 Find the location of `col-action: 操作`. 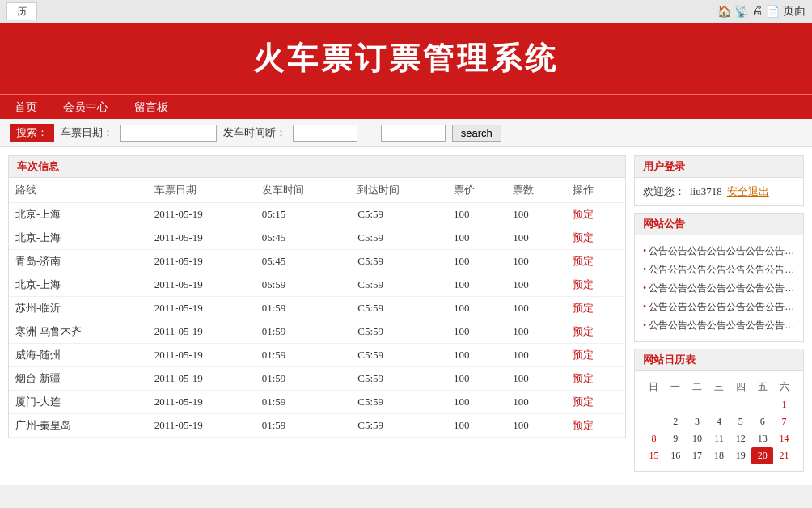

col-action: 操作 is located at coordinates (595, 191).